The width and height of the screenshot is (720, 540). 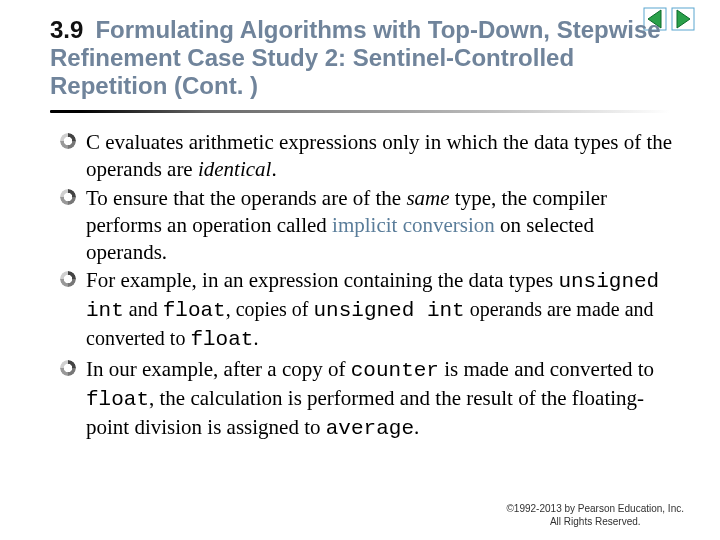 I want to click on text: C evaluates arithmetic expressions only …, so click(x=379, y=156).